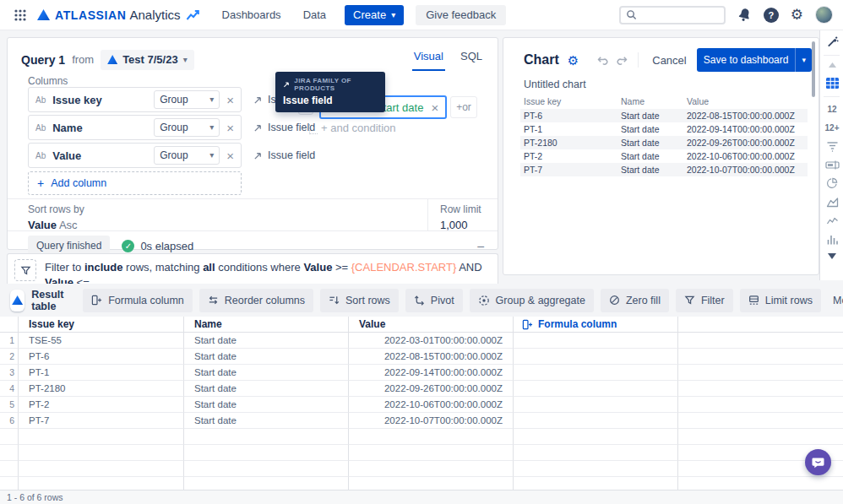  I want to click on give-feedback-button: Give feedback, so click(461, 15).